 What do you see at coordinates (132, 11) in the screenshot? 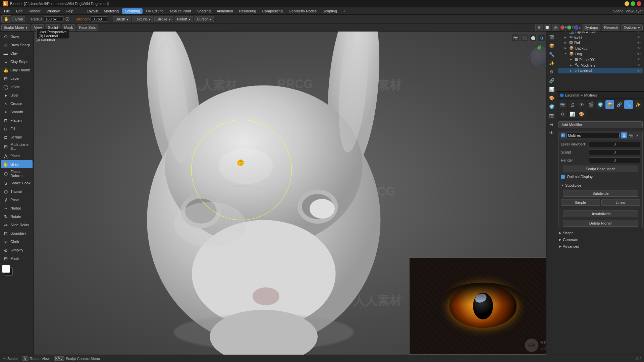
I see `workspace-sculpting: Sculpting` at bounding box center [132, 11].